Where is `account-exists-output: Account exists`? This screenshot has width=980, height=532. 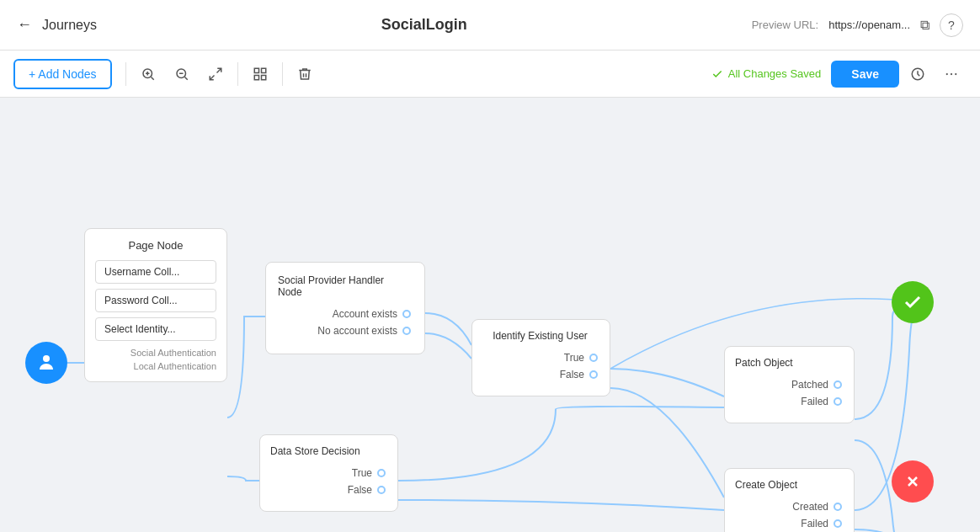 account-exists-output: Account exists is located at coordinates (344, 314).